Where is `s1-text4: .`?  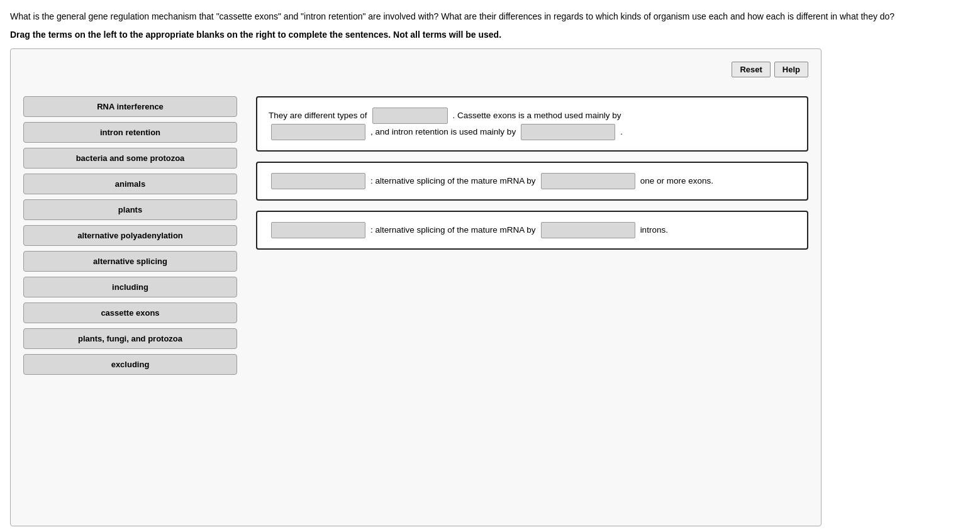
s1-text4: . is located at coordinates (621, 132).